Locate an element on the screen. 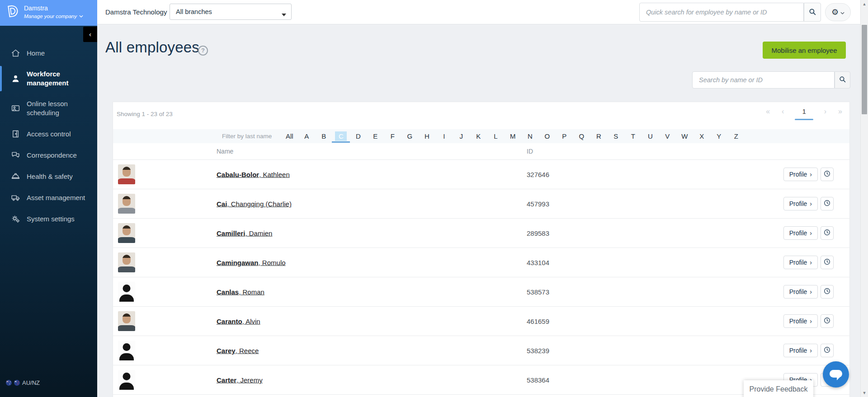 This screenshot has width=868, height=397. filter-letter-u: U is located at coordinates (650, 136).